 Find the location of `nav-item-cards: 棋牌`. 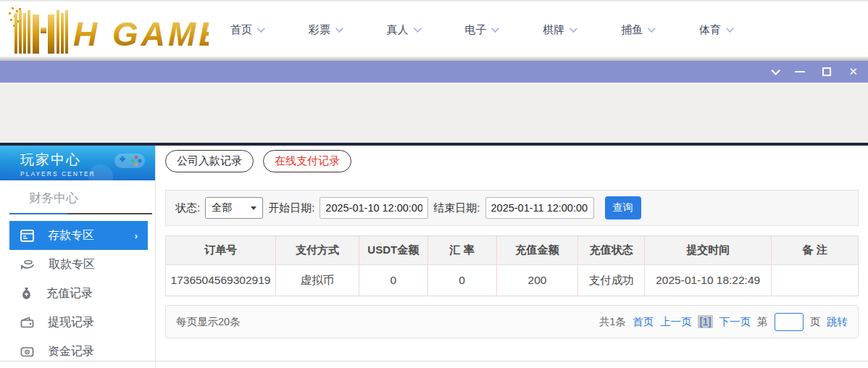

nav-item-cards: 棋牌 is located at coordinates (559, 30).